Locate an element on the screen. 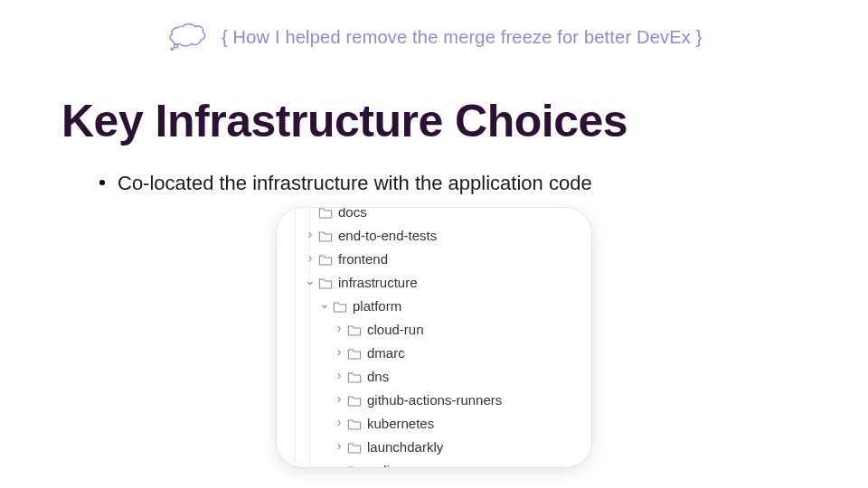 The height and width of the screenshot is (488, 868). thought-bubble-icon is located at coordinates (189, 38).